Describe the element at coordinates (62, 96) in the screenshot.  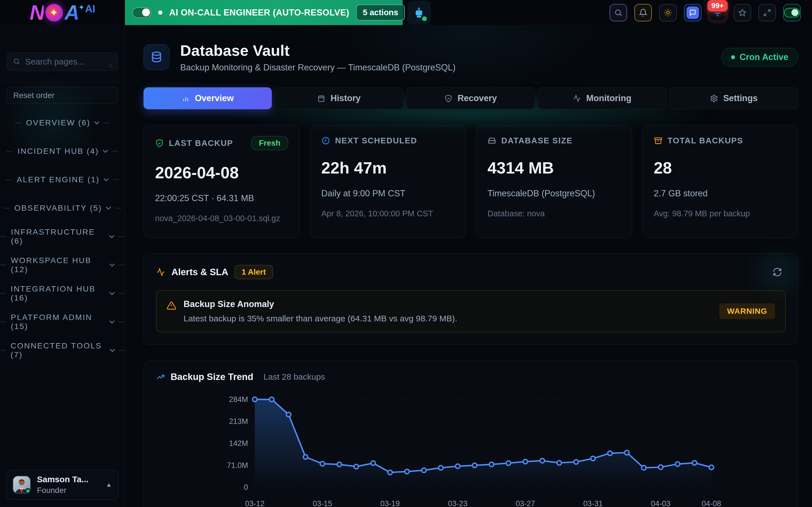
I see `reset-order-button: Reset order` at that location.